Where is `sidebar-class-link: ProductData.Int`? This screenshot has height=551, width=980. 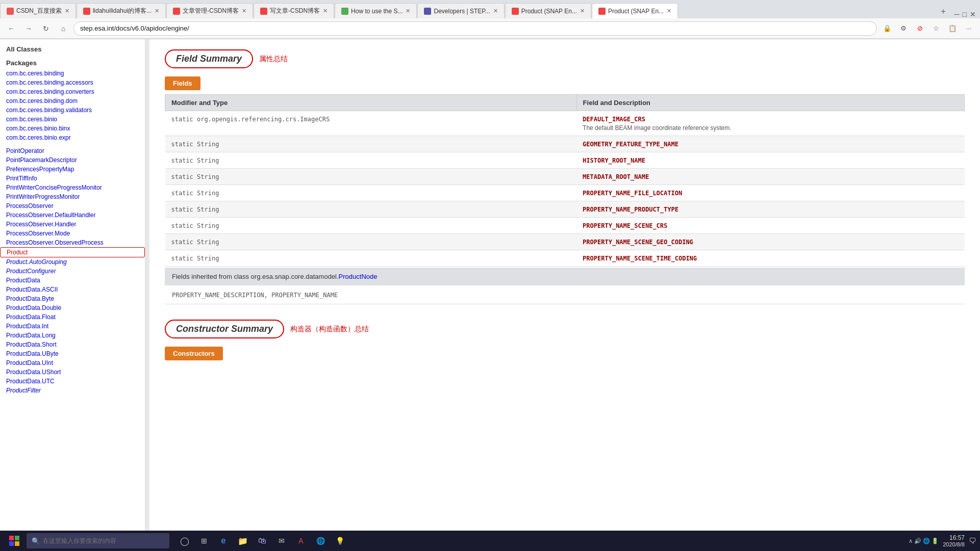 sidebar-class-link: ProductData.Int is located at coordinates (72, 326).